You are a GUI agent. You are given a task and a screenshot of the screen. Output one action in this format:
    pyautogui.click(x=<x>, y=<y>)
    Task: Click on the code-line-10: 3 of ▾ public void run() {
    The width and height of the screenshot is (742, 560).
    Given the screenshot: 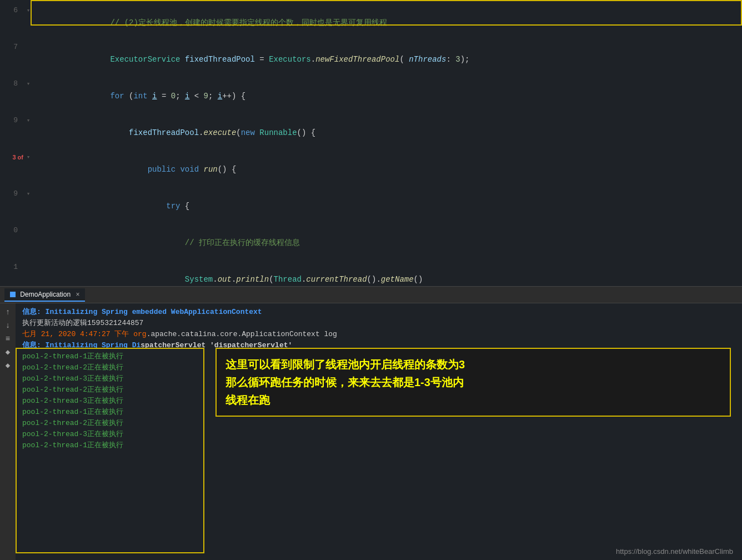 What is the action you would take?
    pyautogui.click(x=371, y=169)
    